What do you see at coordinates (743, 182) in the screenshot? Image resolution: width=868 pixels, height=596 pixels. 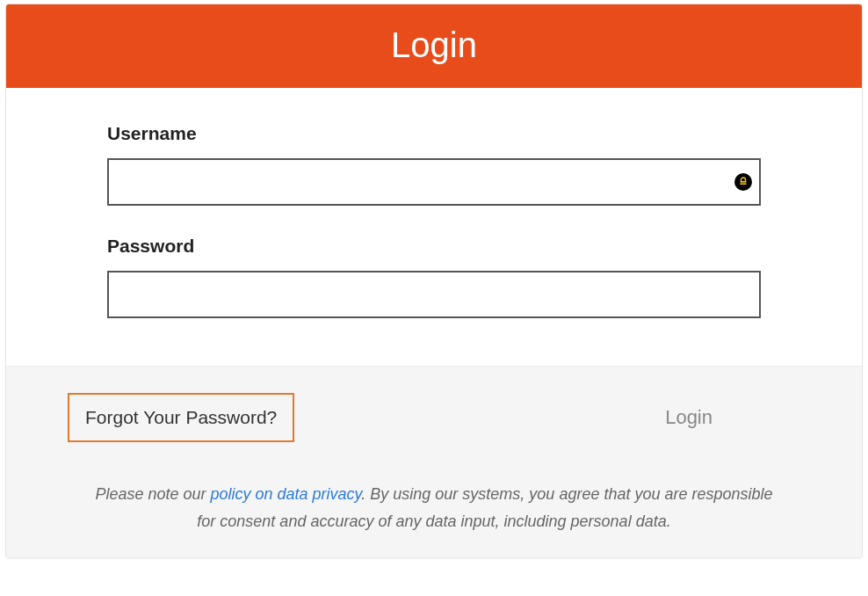 I see `password-manager-icon` at bounding box center [743, 182].